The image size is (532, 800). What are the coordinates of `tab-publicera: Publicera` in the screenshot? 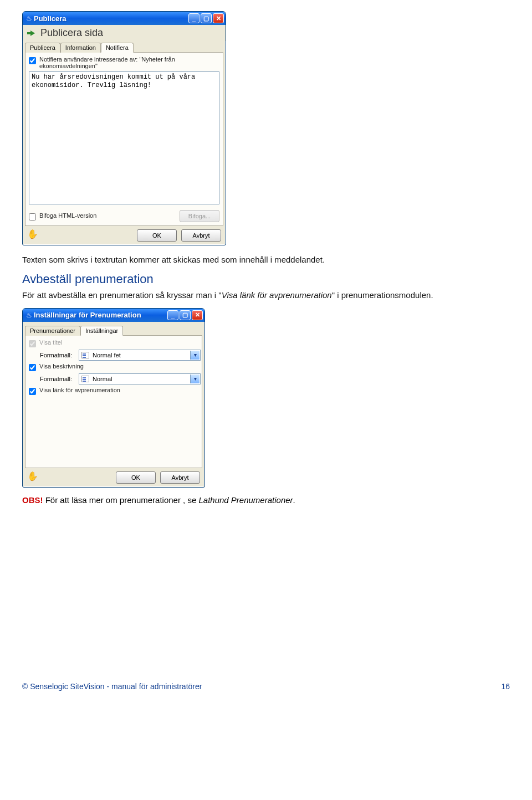 It's located at (43, 48).